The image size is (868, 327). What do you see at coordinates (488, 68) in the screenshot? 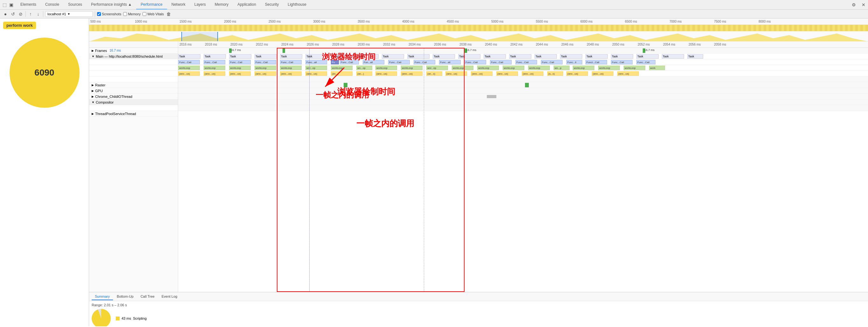
I see `workloop-13: workLoop` at bounding box center [488, 68].